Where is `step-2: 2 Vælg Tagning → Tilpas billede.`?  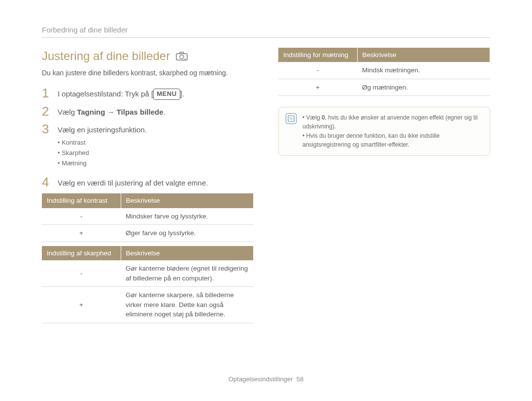
step-2: 2 Vælg Tagning → Tilpas billede. is located at coordinates (148, 111).